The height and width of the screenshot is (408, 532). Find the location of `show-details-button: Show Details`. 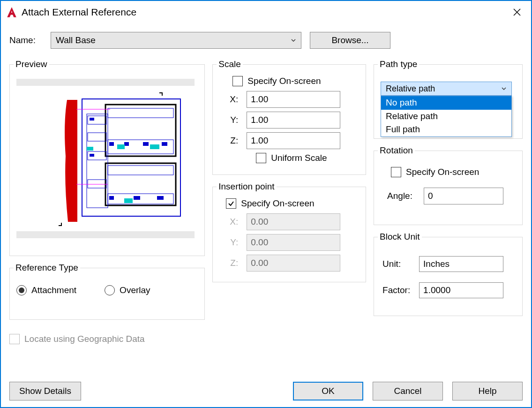

show-details-button: Show Details is located at coordinates (45, 391).